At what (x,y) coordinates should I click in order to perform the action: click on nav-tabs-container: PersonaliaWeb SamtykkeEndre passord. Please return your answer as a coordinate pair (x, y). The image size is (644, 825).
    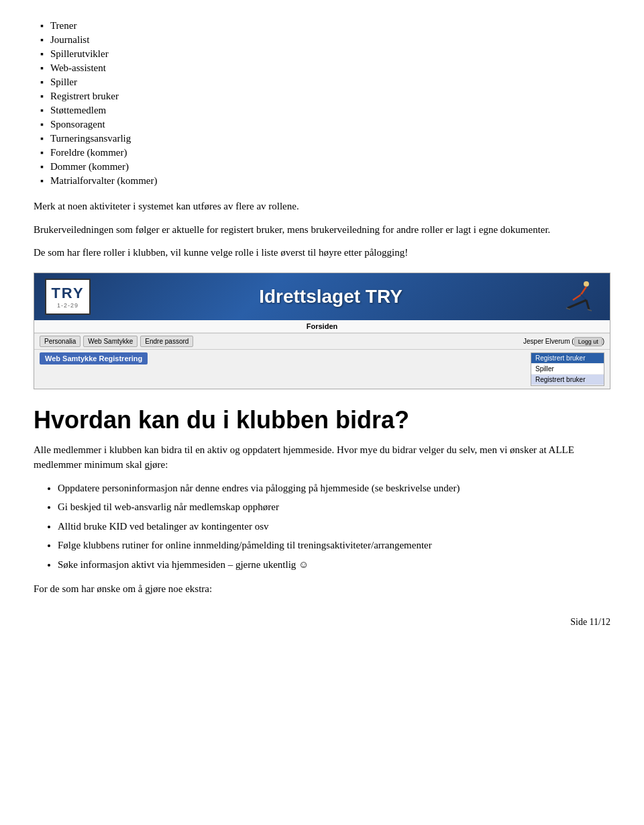
    Looking at the image, I should click on (117, 341).